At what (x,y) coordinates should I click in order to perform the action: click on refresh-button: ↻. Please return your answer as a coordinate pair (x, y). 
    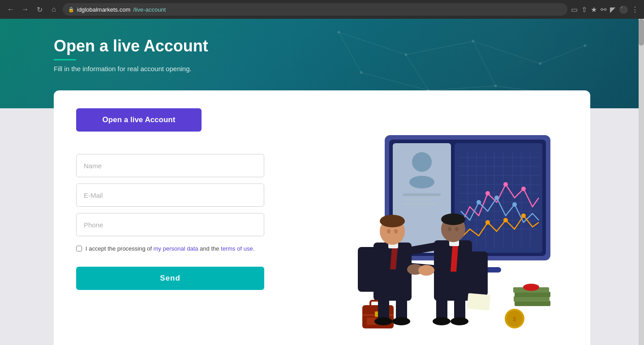
    Looking at the image, I should click on (39, 9).